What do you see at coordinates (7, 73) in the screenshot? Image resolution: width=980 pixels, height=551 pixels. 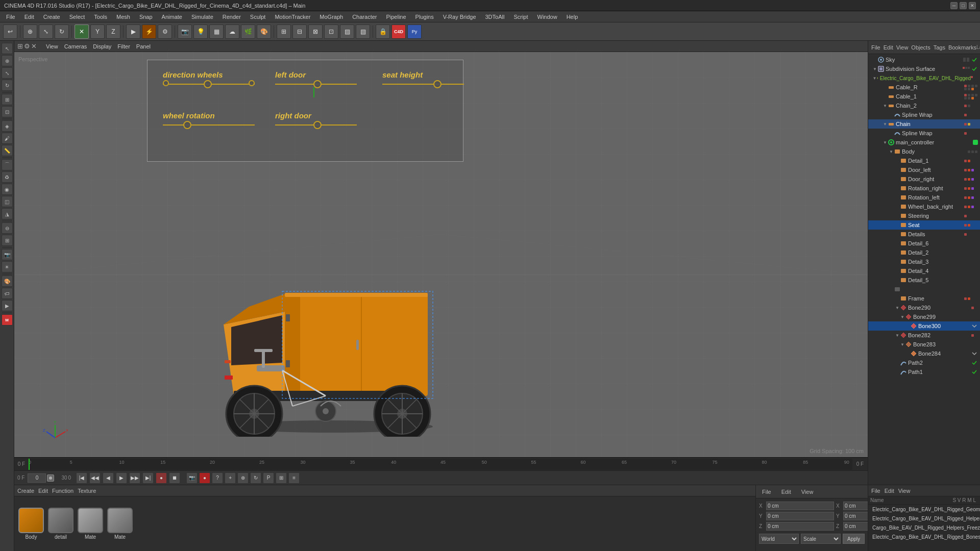 I see `lt-scale: ⤡` at bounding box center [7, 73].